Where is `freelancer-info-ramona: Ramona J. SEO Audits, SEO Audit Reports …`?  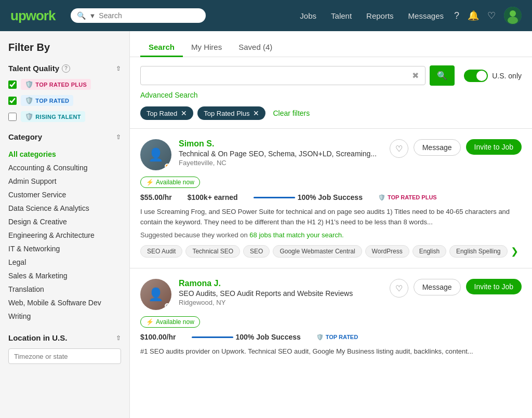
freelancer-info-ramona: Ramona J. SEO Audits, SEO Audit Reports … is located at coordinates (281, 293).